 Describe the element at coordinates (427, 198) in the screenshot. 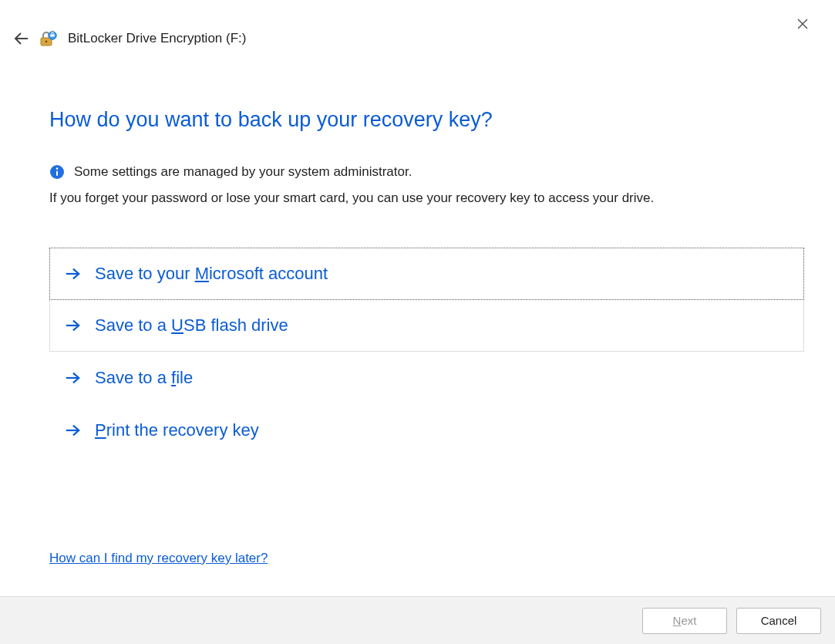

I see `explanation-text: If you forget your password or lose your…` at that location.